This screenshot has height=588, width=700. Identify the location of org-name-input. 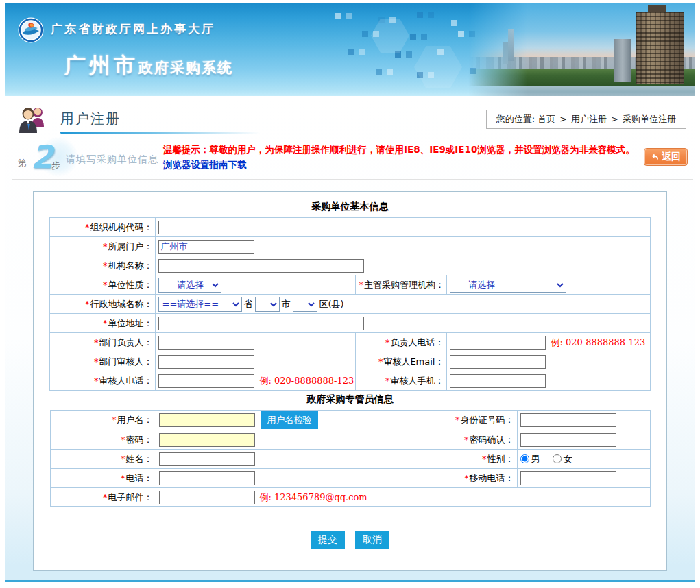
(261, 266).